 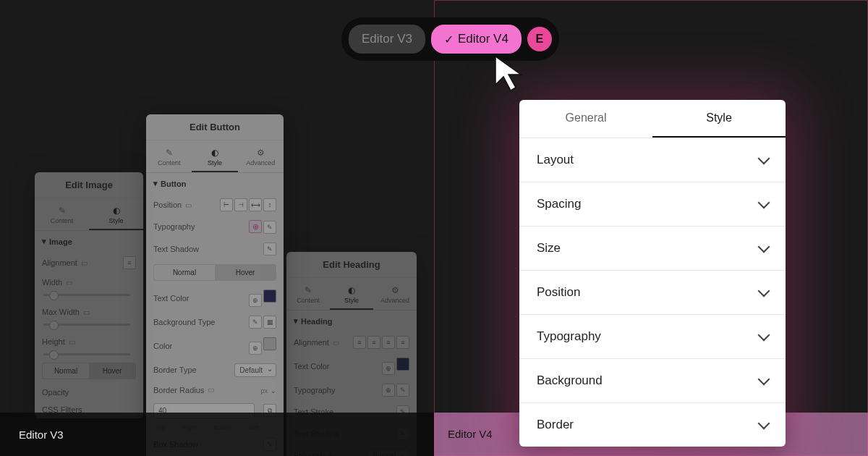 I want to click on row-opacity: Opacity, so click(x=89, y=392).